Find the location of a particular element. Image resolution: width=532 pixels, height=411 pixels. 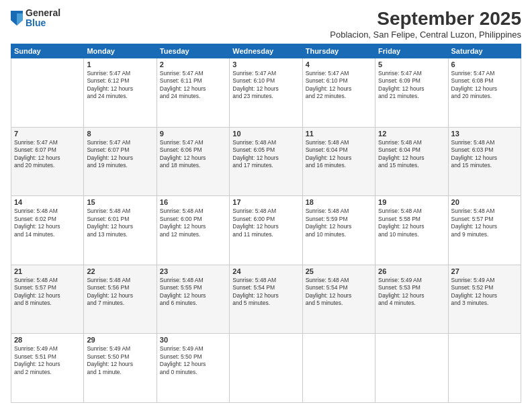

day-cell: 25Sunrise: 5:48 AM Sunset: 5:54 PM Dayli… is located at coordinates (339, 300).